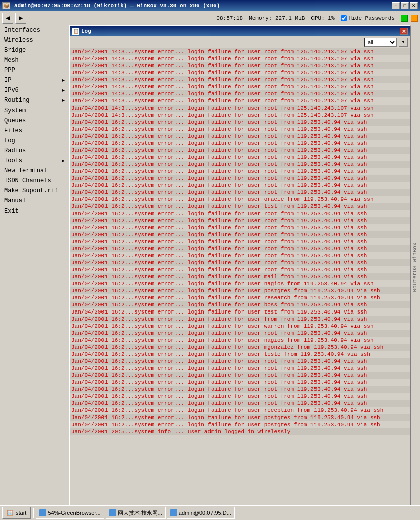 Image resolution: width=420 pixels, height=520 pixels. Describe the element at coordinates (70, 513) in the screenshot. I see `taskbar-item-54x-browser: 54%-GreenBrowser...` at that location.